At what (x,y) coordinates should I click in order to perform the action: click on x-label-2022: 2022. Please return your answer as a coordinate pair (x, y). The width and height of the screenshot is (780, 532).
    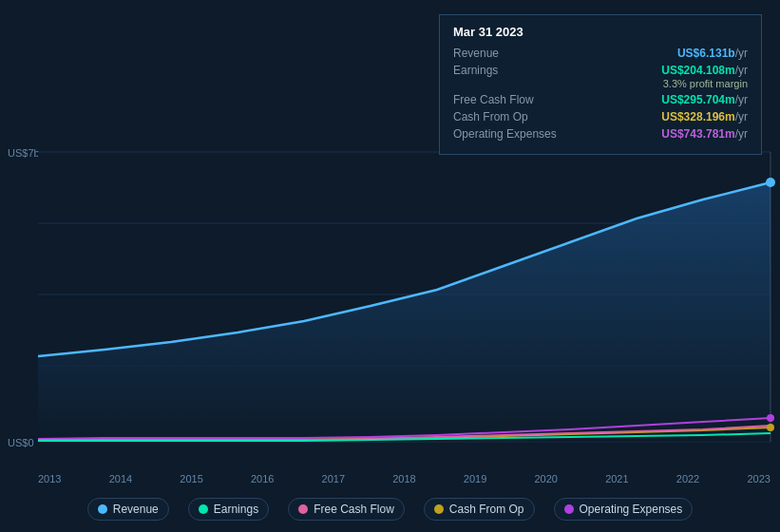
    Looking at the image, I should click on (688, 479).